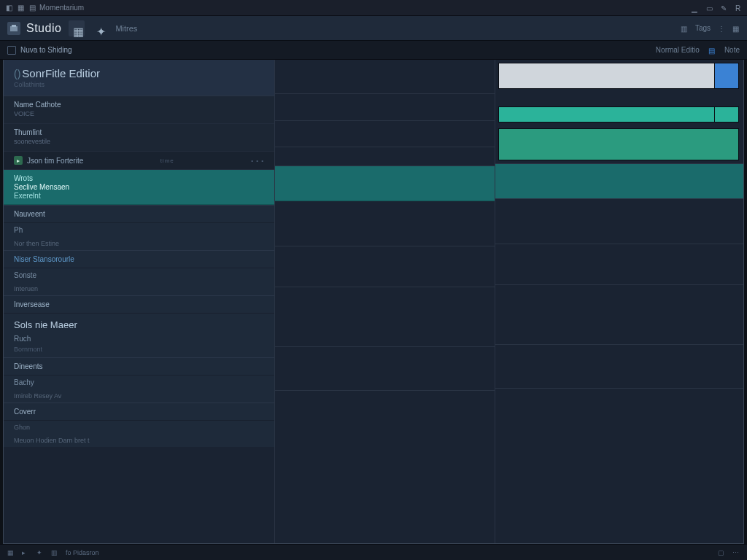  What do you see at coordinates (44, 28) in the screenshot?
I see `brand-label: Studio` at bounding box center [44, 28].